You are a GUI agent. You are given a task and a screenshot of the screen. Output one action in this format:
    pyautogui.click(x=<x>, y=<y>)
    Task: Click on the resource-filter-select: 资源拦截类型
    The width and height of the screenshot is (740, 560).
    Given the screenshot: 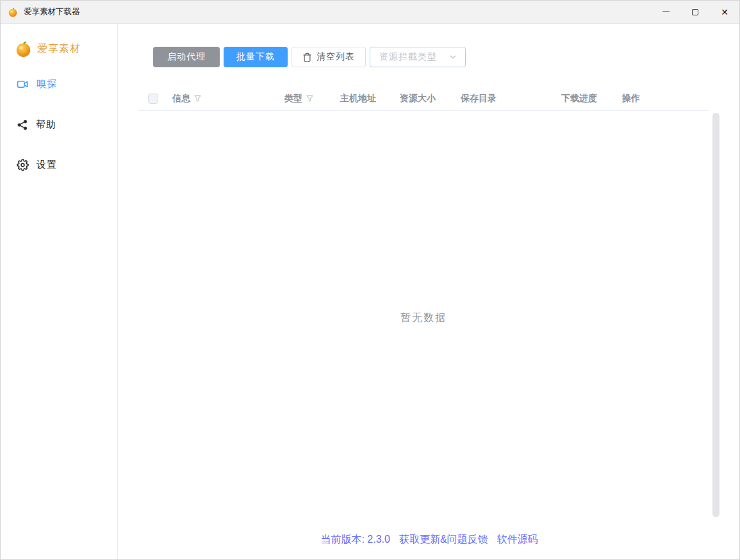 What is the action you would take?
    pyautogui.click(x=418, y=57)
    